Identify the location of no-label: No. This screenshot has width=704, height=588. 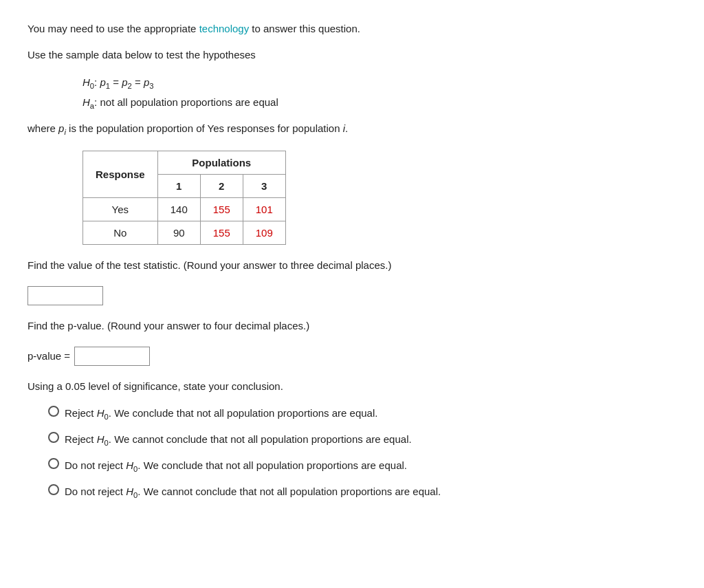
(121, 232).